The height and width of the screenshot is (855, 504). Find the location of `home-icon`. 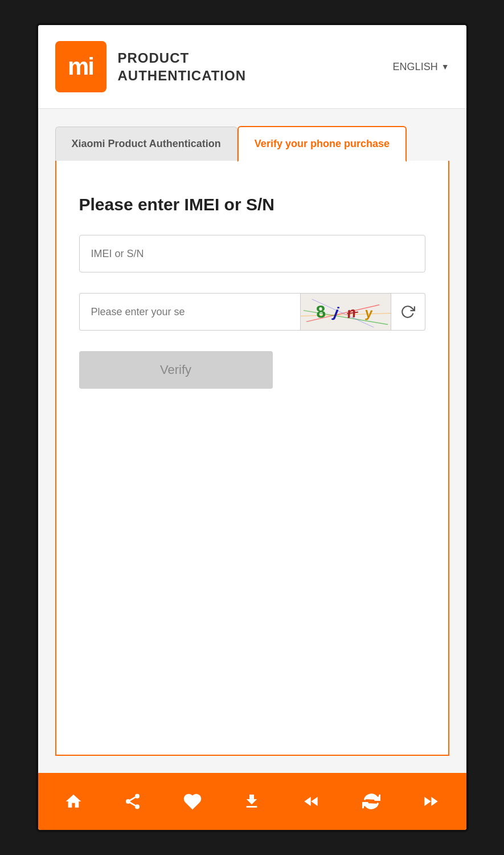

home-icon is located at coordinates (73, 801).